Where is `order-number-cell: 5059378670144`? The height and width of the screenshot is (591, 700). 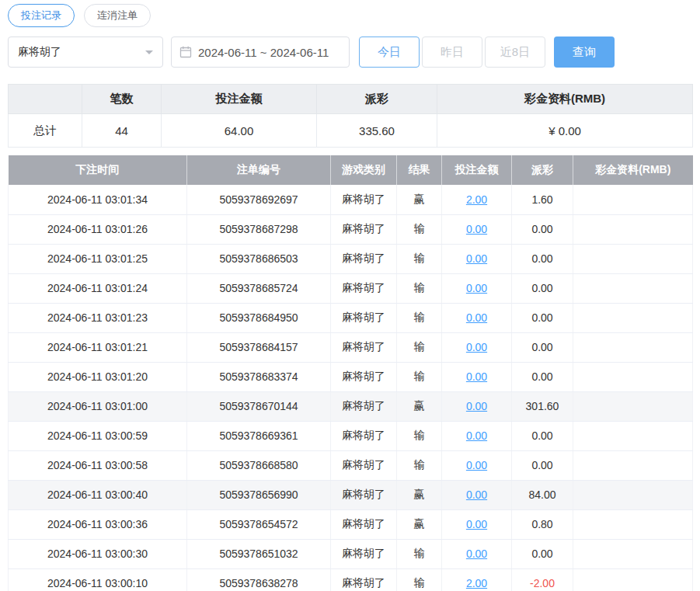
order-number-cell: 5059378670144 is located at coordinates (259, 406).